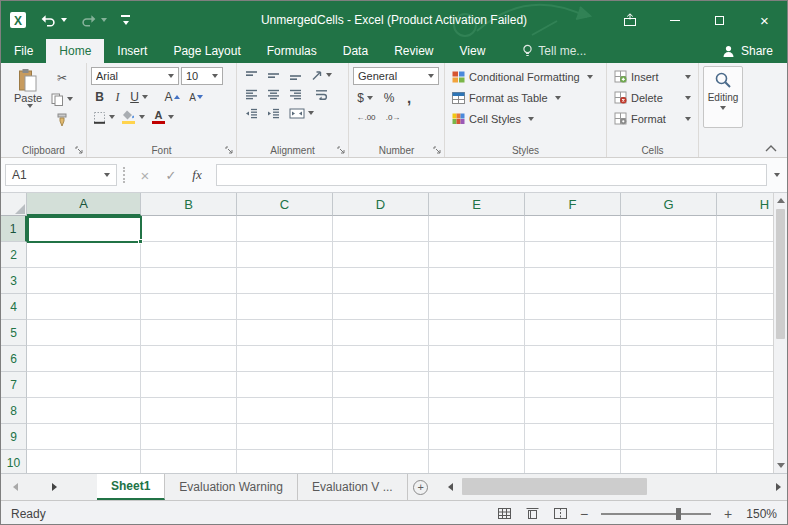  I want to click on vertical-scrollbar, so click(780, 333).